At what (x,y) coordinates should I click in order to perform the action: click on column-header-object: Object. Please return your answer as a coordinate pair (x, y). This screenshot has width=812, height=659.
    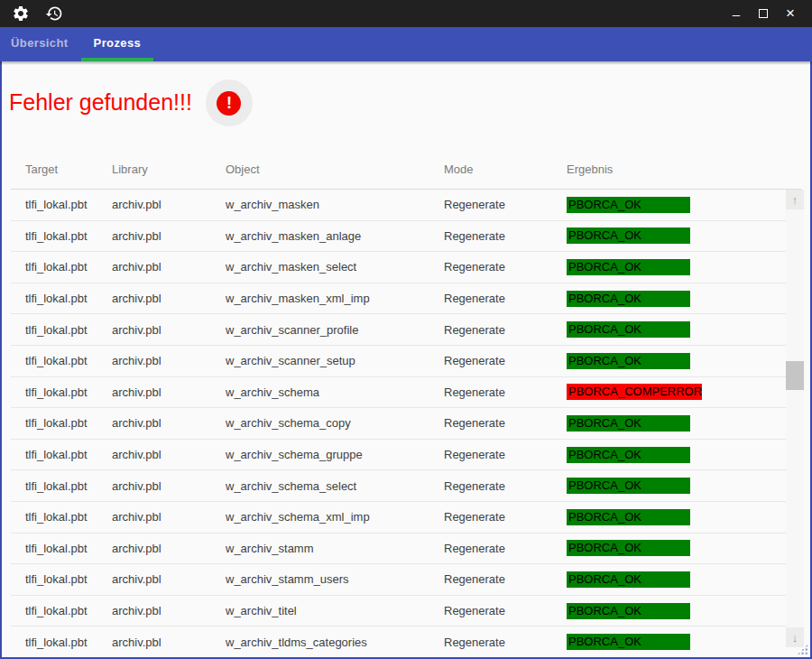
    Looking at the image, I should click on (335, 170).